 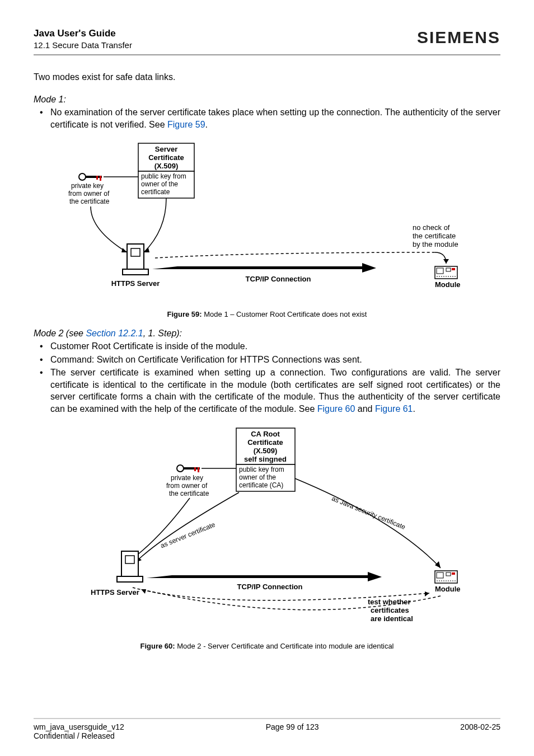 What do you see at coordinates (267, 100) in the screenshot?
I see `mode1-heading: Mode 1:` at bounding box center [267, 100].